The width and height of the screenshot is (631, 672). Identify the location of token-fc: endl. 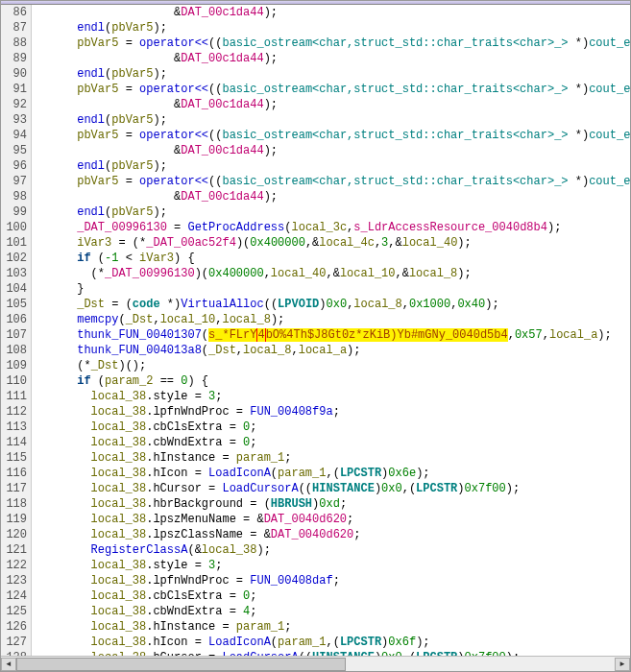
(90, 166).